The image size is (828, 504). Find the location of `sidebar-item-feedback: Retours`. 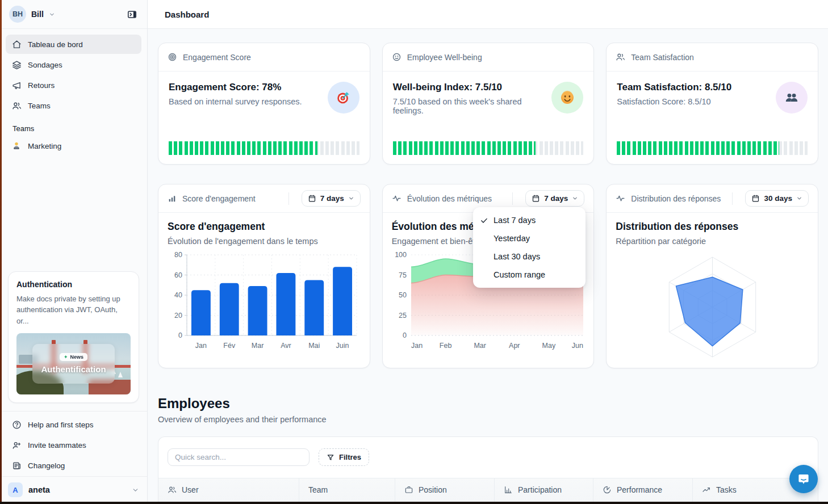

sidebar-item-feedback: Retours is located at coordinates (74, 85).